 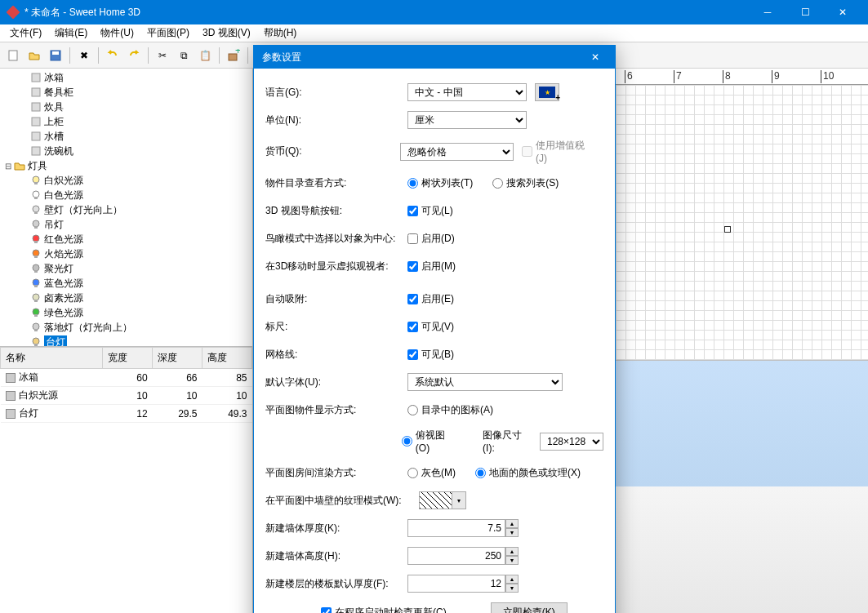 I want to click on check-updates-checkbox: 在程序启动时检查更新(C), so click(x=384, y=610).